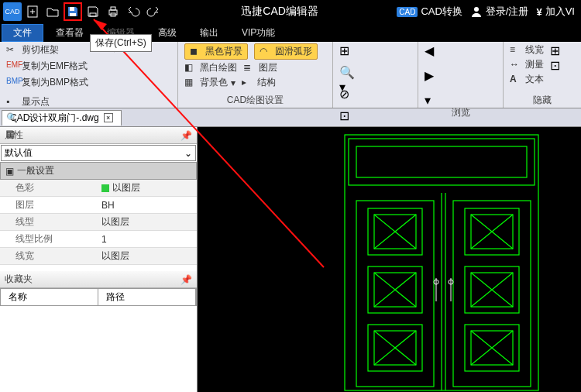 The height and width of the screenshot is (392, 581). I want to click on show-point-button: ▪显示点, so click(88, 102).